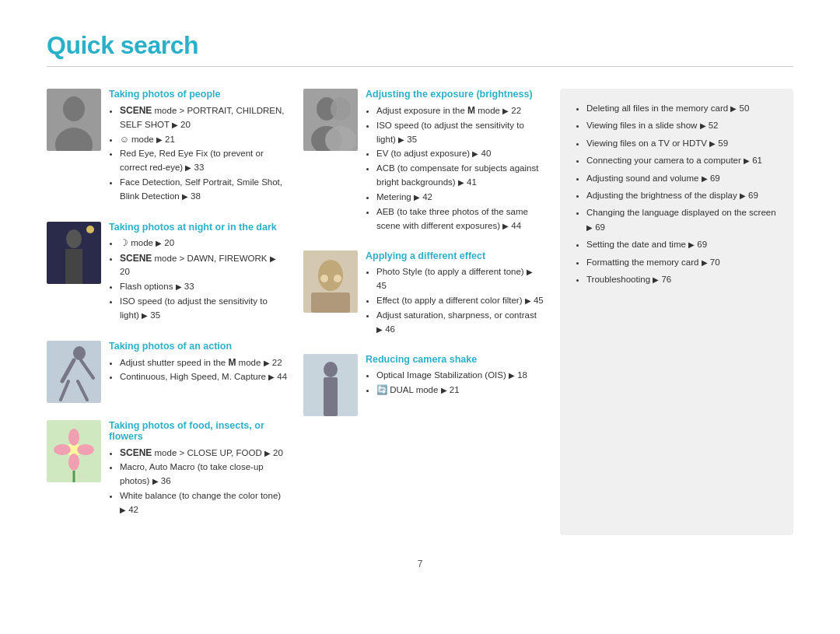  What do you see at coordinates (683, 178) in the screenshot?
I see `right-bullet-5: Adjusting sound and volume ▶ 69` at bounding box center [683, 178].